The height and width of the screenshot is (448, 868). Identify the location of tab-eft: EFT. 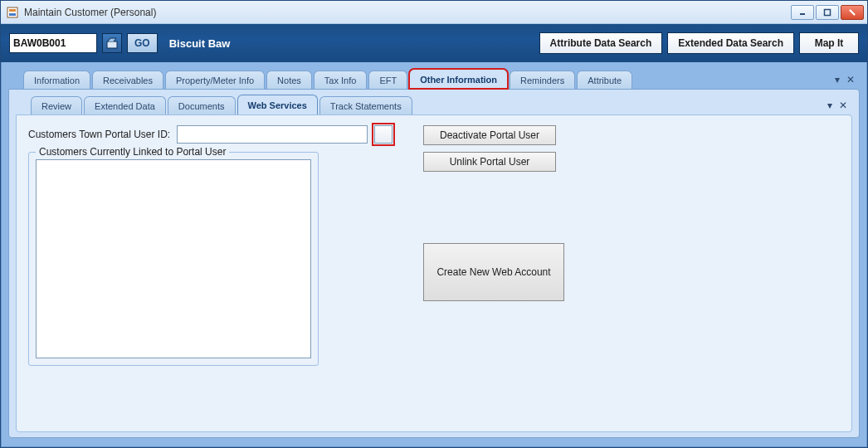
(388, 80).